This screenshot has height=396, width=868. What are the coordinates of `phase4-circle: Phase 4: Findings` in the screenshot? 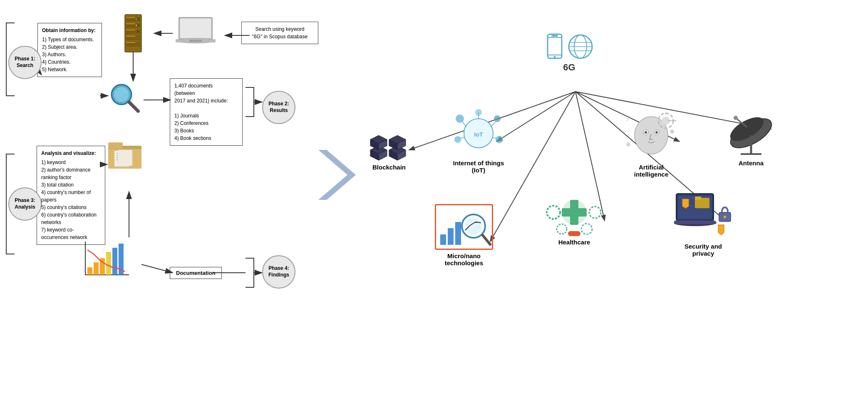 It's located at (279, 272).